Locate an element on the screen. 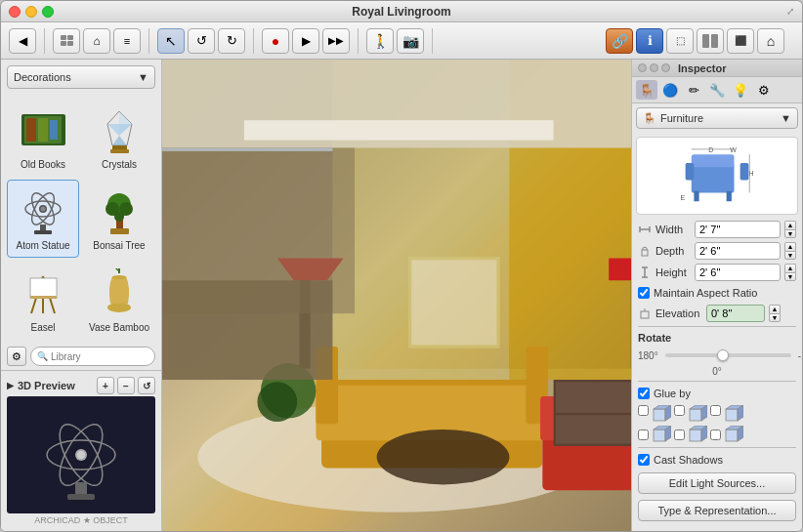 This screenshot has width=803, height=532. width-input: 2' 7" is located at coordinates (738, 229).